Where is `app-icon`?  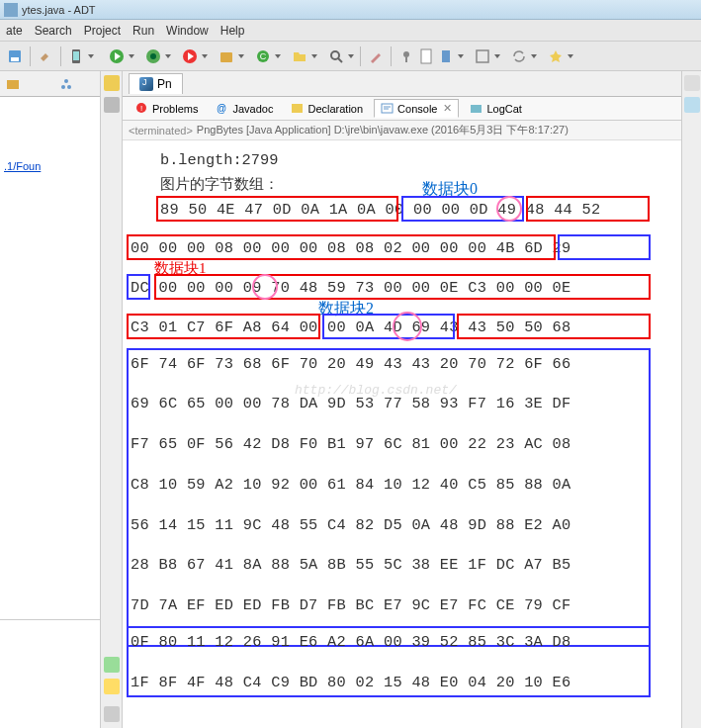
app-icon is located at coordinates (11, 10).